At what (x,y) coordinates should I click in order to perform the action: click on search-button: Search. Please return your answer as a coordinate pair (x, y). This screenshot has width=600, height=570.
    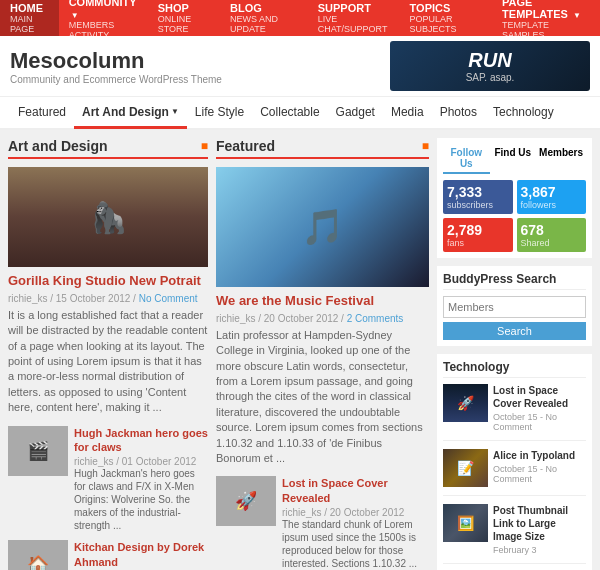
    Looking at the image, I should click on (514, 331).